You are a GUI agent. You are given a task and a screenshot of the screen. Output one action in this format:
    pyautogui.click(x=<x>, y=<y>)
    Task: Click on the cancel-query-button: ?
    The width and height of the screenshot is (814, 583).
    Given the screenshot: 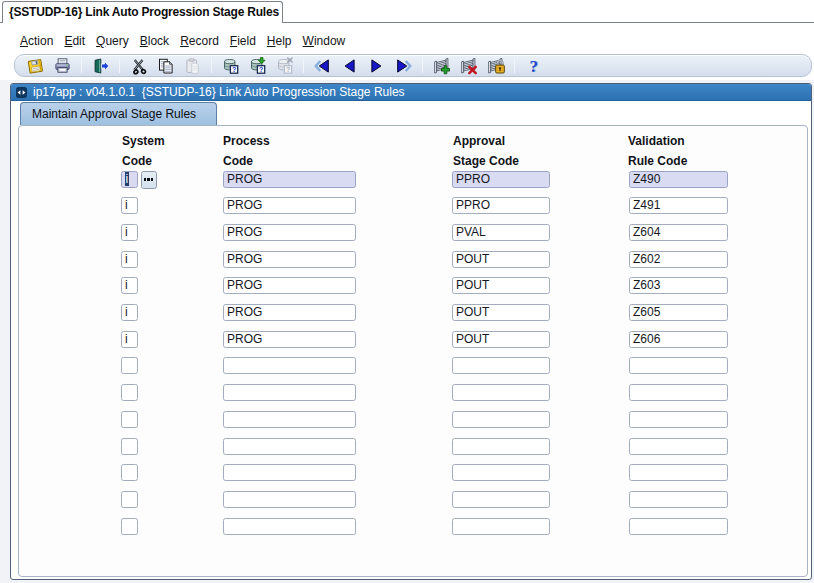 What is the action you would take?
    pyautogui.click(x=285, y=66)
    